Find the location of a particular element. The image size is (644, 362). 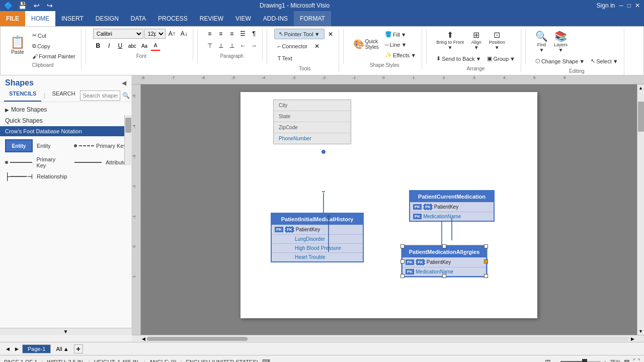

paragraph-btn: ¶ is located at coordinates (254, 34).